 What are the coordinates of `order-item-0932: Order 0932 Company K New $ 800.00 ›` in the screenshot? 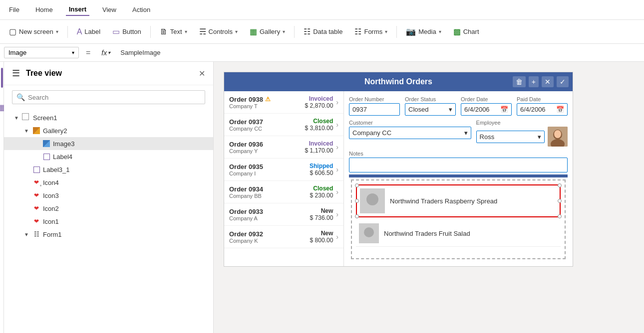 It's located at (284, 237).